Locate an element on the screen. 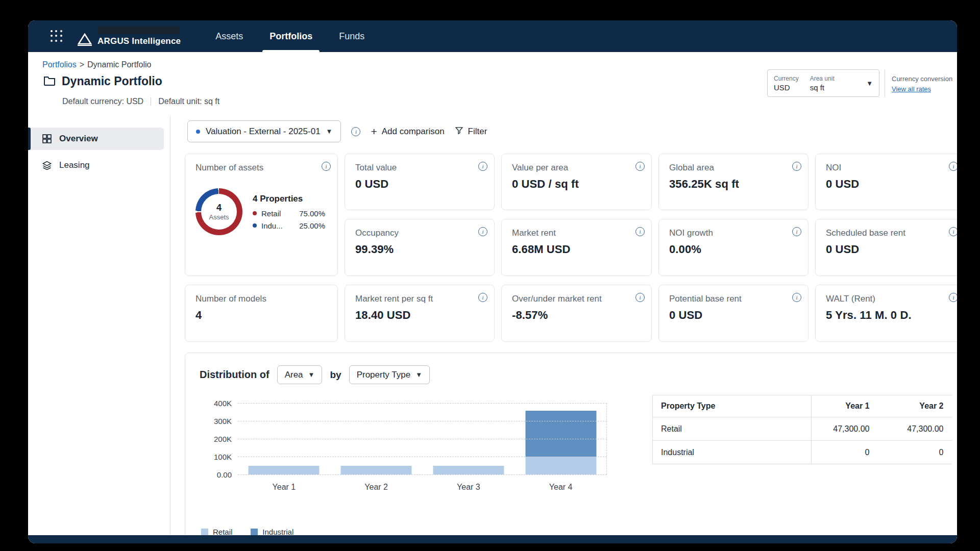 Image resolution: width=980 pixels, height=551 pixels. card-total-value: Total value i 0 USD is located at coordinates (420, 182).